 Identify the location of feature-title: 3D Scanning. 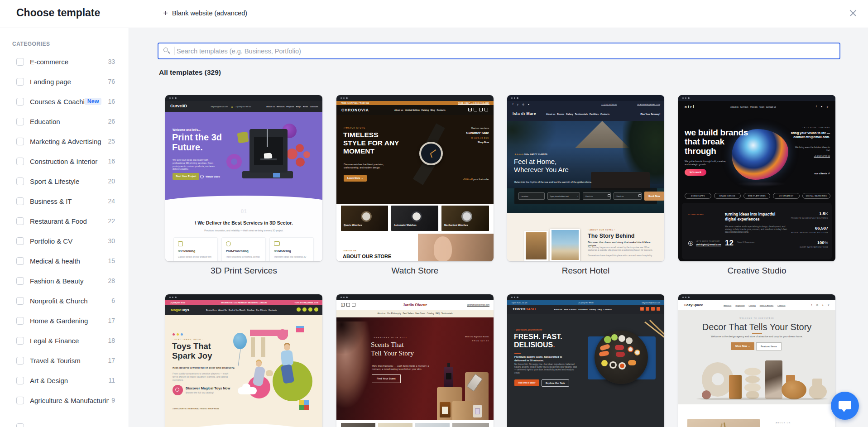
(187, 251).